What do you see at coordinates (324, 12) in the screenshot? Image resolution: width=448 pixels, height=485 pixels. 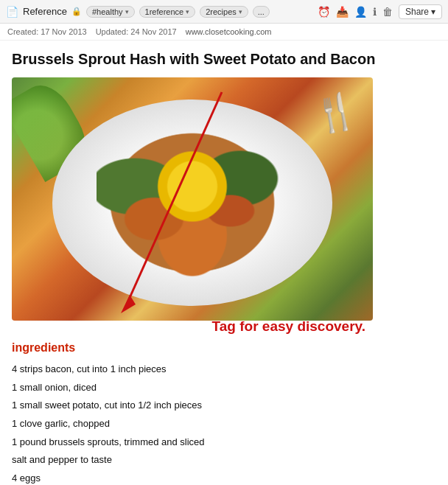 I see `reminder-icon: ⏰` at bounding box center [324, 12].